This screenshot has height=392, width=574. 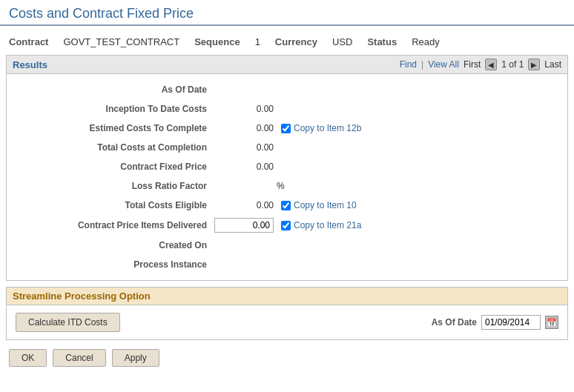 What do you see at coordinates (443, 64) in the screenshot?
I see `view-all-link: View All` at bounding box center [443, 64].